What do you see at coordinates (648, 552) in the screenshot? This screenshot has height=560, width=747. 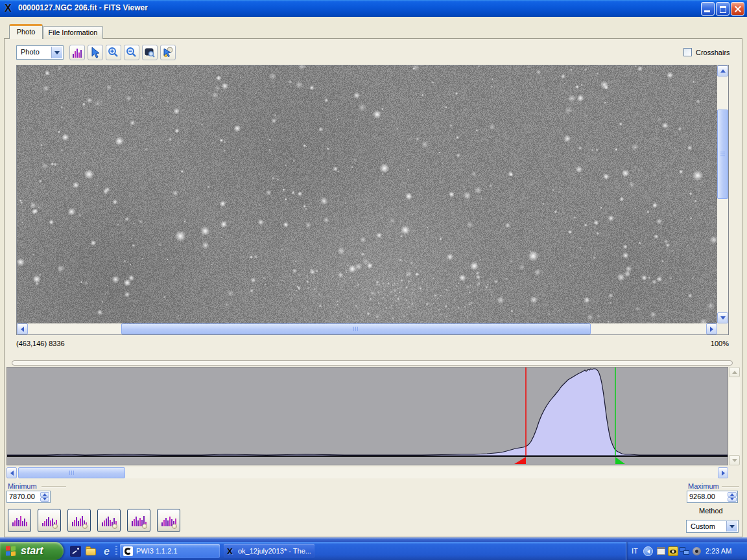 I see `chevron-left-icon` at bounding box center [648, 552].